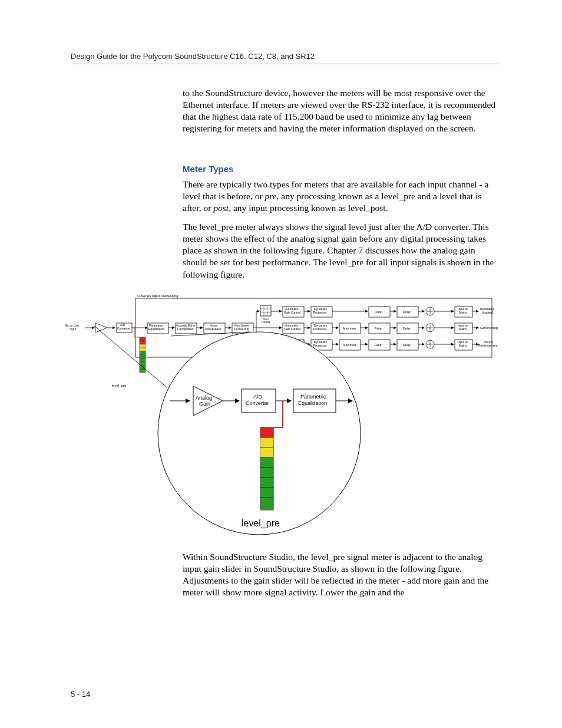  I want to click on output-sound-reinforcement: SoundReinforcement, so click(488, 344).